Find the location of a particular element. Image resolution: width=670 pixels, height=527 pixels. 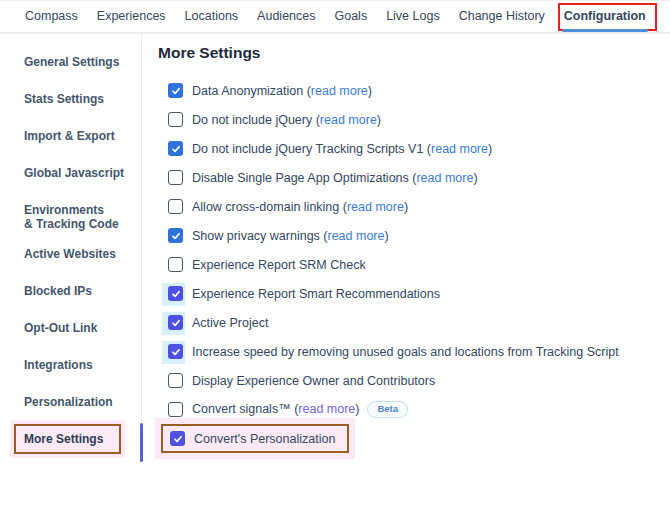

active-section-indicator is located at coordinates (142, 442).